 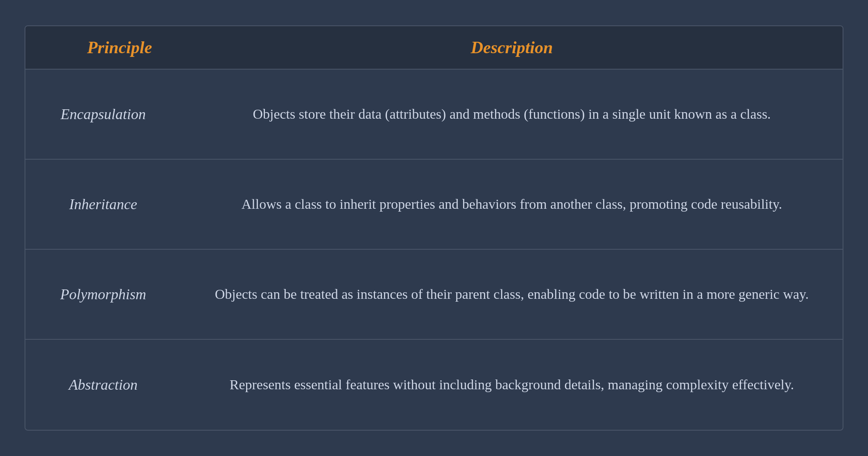 What do you see at coordinates (512, 204) in the screenshot?
I see `description-cell-inheritance: Allows a class to inherit properties and…` at bounding box center [512, 204].